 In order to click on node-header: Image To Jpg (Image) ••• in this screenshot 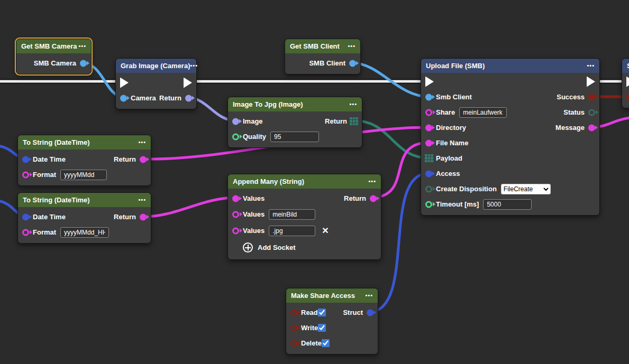, I will do `click(295, 105)`.